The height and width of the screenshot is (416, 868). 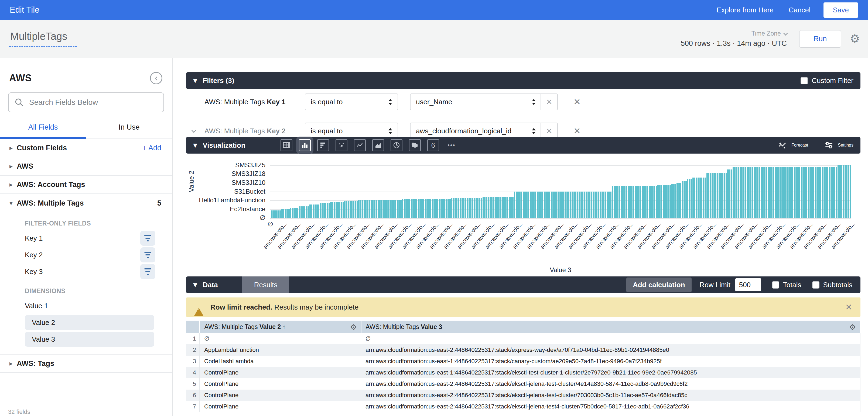 I want to click on single-value-icon: 6, so click(x=433, y=145).